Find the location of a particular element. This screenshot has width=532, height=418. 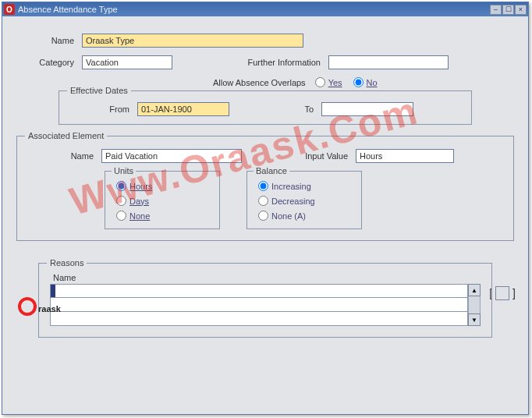

scroll-down-icon: ▼ is located at coordinates (474, 320).